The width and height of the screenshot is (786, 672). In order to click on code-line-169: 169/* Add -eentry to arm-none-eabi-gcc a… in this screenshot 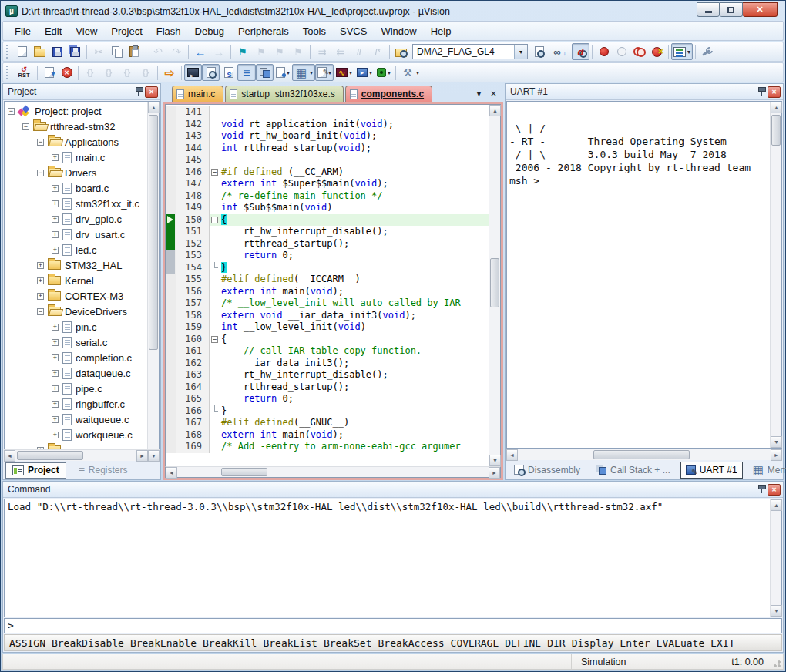, I will do `click(327, 447)`.